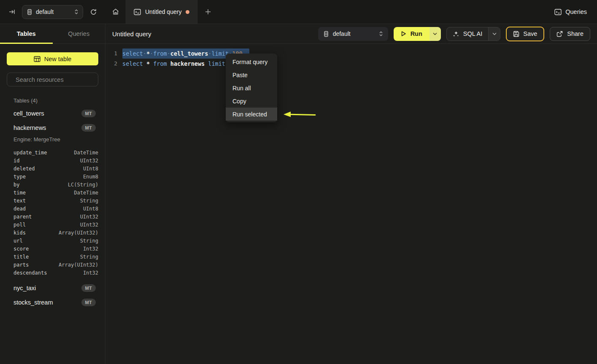 This screenshot has height=364, width=597. Describe the element at coordinates (16, 185) in the screenshot. I see `column-name: by` at that location.